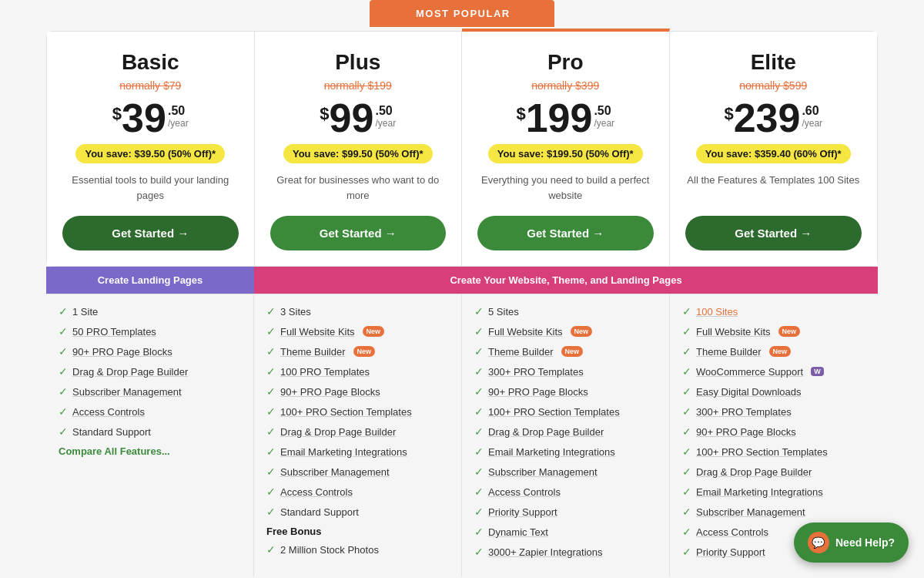 The image size is (924, 578). I want to click on feature-elite-theme-builder: ✓ Theme Builder New, so click(774, 351).